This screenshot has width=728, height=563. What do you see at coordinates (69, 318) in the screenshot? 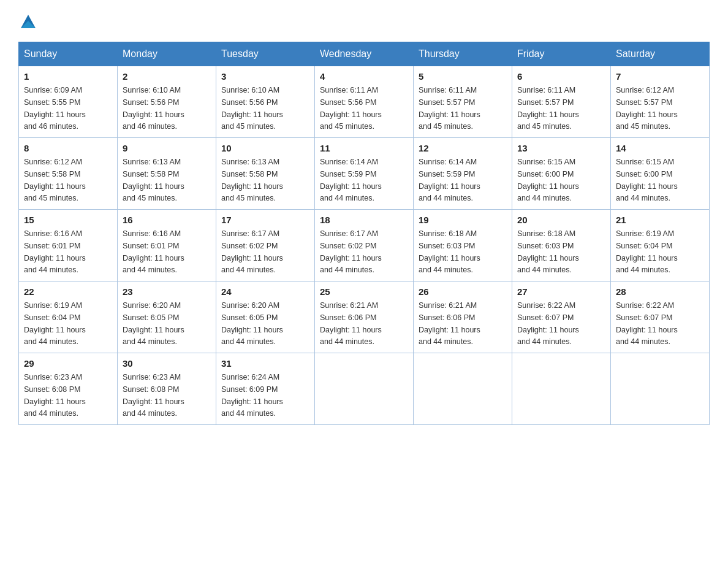
I see `calendar-cell: 22 Sunrise: 6:19 AMSunset: 6:04 PMDaylig…` at bounding box center [69, 318].